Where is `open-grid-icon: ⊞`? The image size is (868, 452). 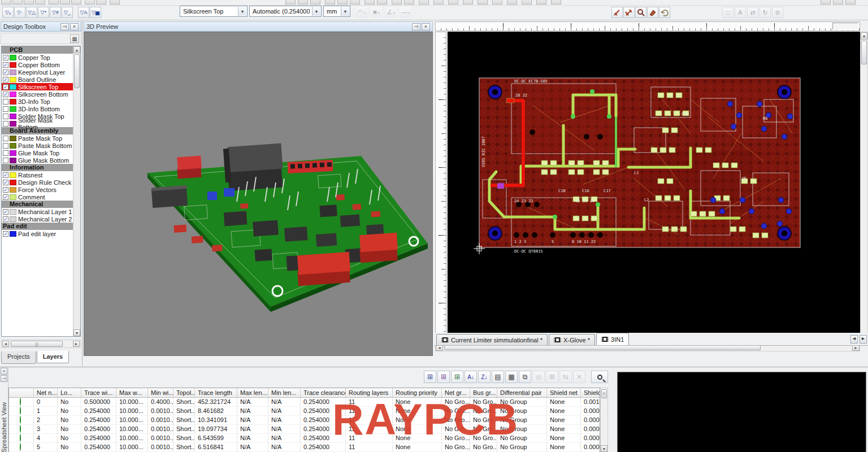 open-grid-icon: ⊞ is located at coordinates (444, 377).